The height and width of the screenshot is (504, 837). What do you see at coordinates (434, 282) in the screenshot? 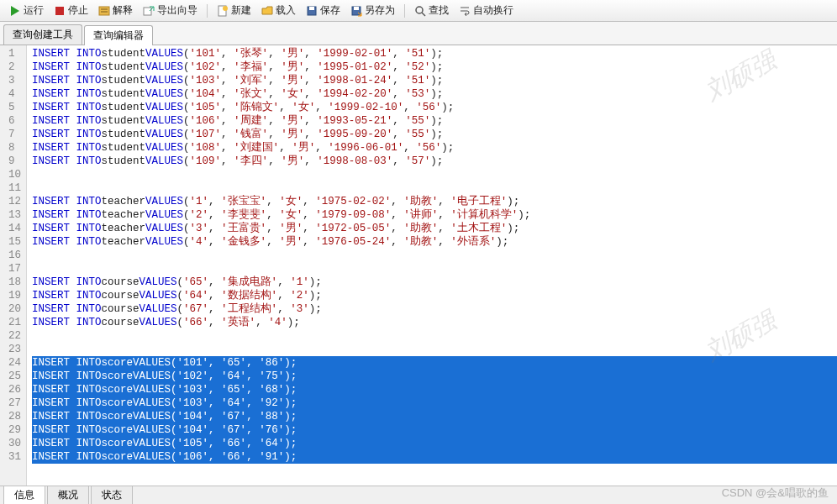
I see `code-line: INSERT INTO course VALUES('65', '集成电路', …` at bounding box center [434, 282].